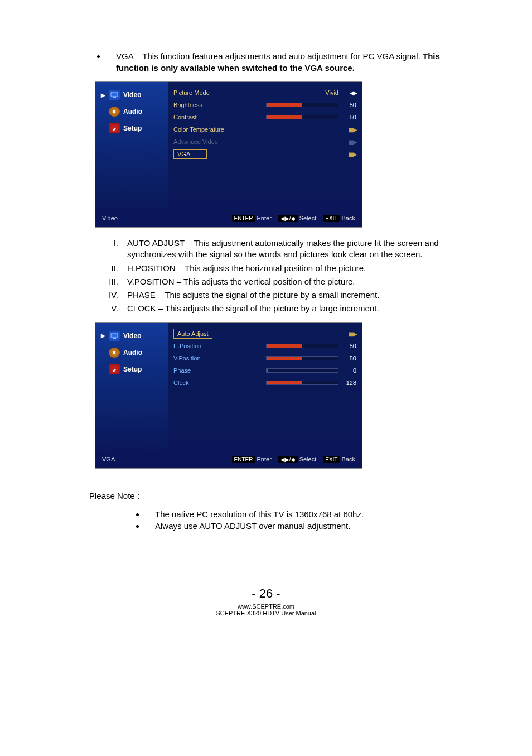  Describe the element at coordinates (207, 383) in the screenshot. I see `row-label: Clock` at that location.